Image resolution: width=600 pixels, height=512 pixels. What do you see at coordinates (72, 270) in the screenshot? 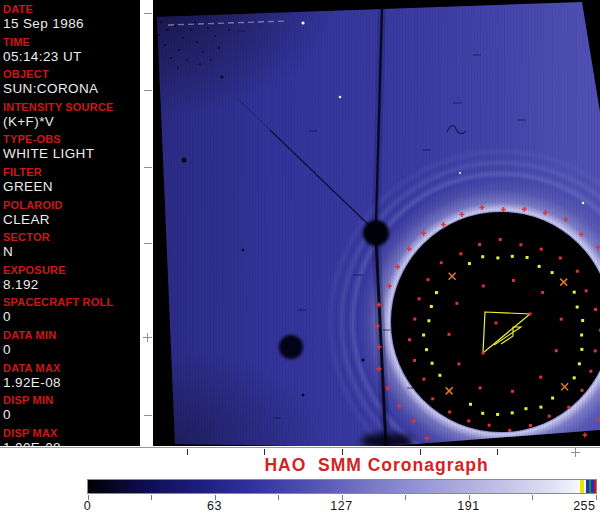
I see `metadata-label: EXPOSURE` at bounding box center [72, 270].